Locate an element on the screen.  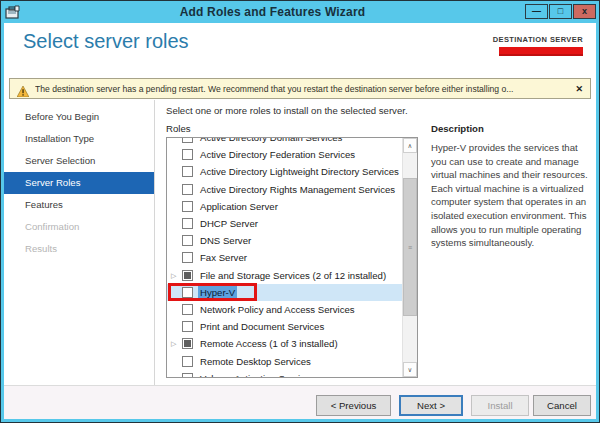
scrollbar-thumb: ≡ is located at coordinates (410, 247).